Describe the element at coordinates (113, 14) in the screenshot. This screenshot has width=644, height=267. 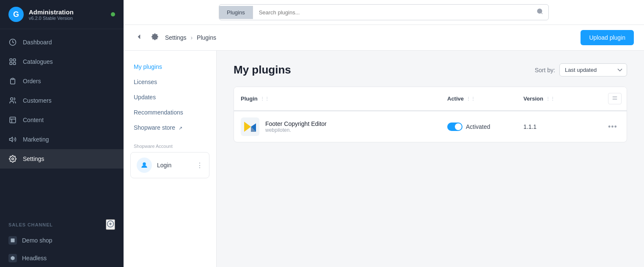
I see `status-dot` at that location.